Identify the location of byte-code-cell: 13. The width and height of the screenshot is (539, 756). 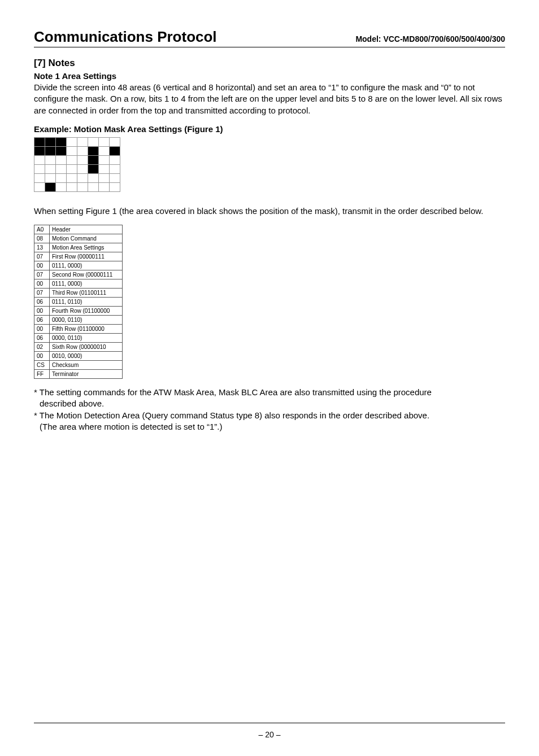
(42, 248).